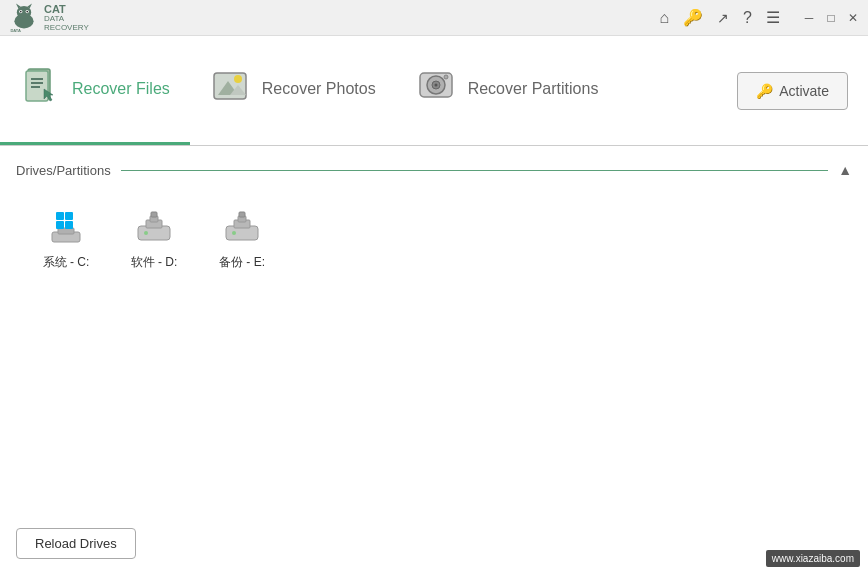 The image size is (868, 575). I want to click on activate-button-label: Activate, so click(804, 91).